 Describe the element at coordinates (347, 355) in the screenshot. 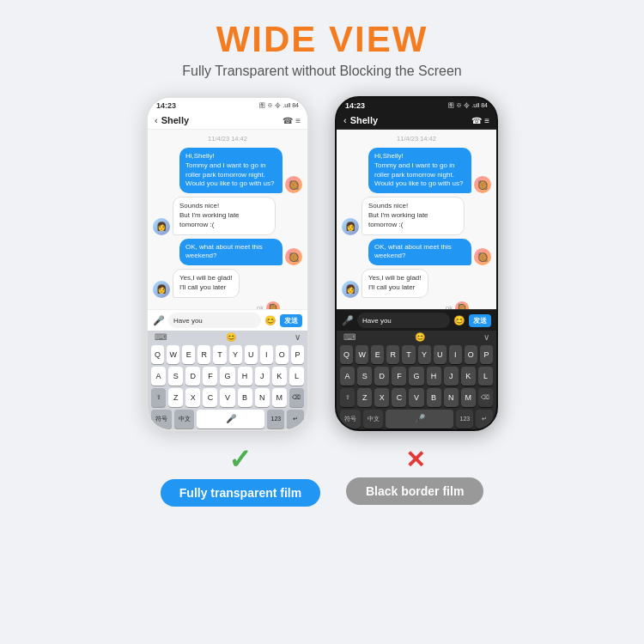

I see `key-rq: Q` at that location.